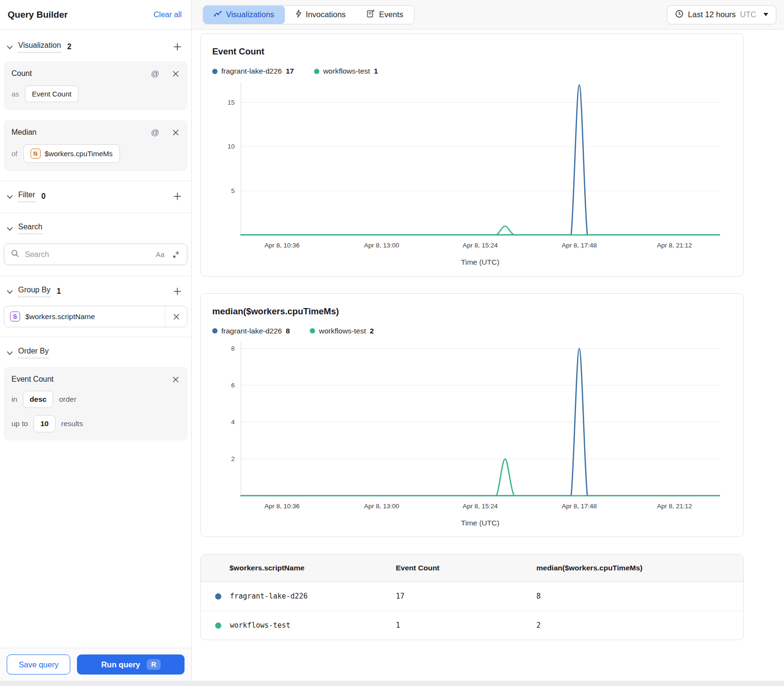 Image resolution: width=784 pixels, height=686 pixels. I want to click on section-label-search: Search, so click(31, 228).